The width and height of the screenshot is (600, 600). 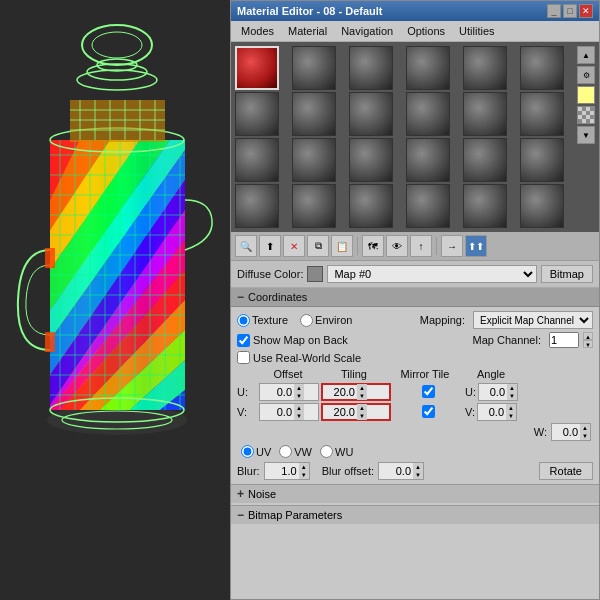 I want to click on mirror-v-checkbox, so click(x=428, y=412).